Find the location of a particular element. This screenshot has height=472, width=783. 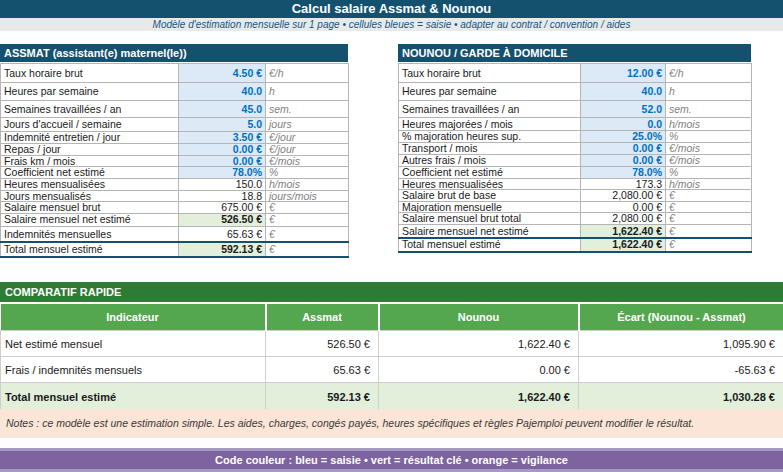

value-cell: 592.13 € is located at coordinates (222, 250).